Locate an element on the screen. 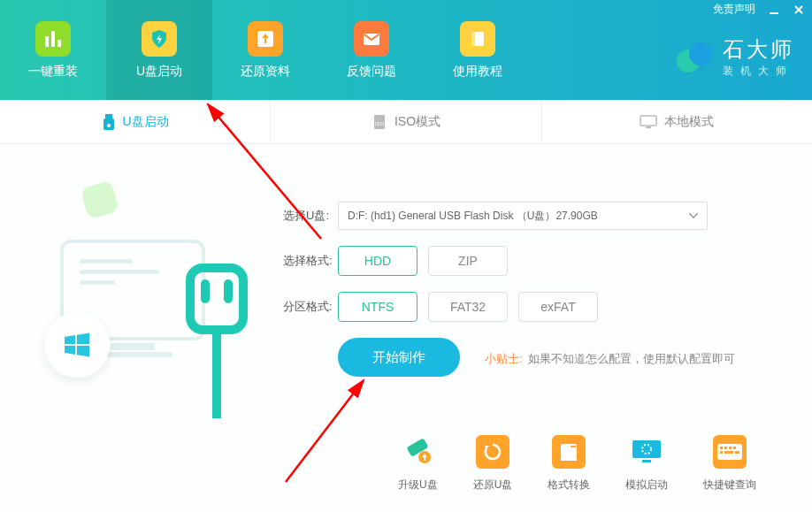 Image resolution: width=812 pixels, height=512 pixels. nav-tutorial: 使用教程 is located at coordinates (478, 50).